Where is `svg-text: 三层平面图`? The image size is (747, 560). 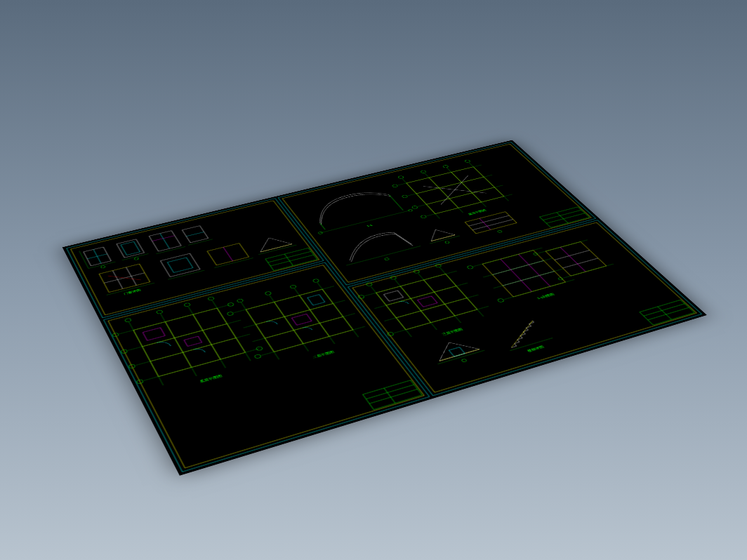
svg-text: 三层平面图 is located at coordinates (453, 332).